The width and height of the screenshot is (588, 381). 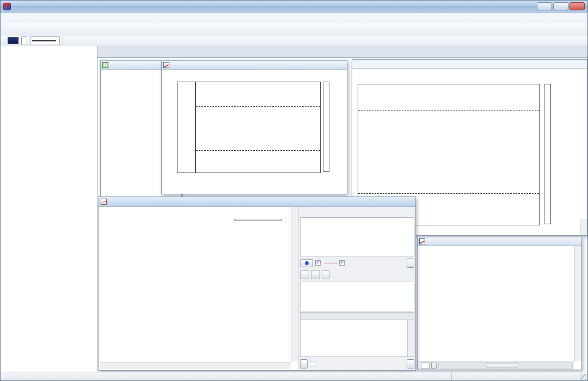 I want to click on data-marker-button, so click(x=307, y=263).